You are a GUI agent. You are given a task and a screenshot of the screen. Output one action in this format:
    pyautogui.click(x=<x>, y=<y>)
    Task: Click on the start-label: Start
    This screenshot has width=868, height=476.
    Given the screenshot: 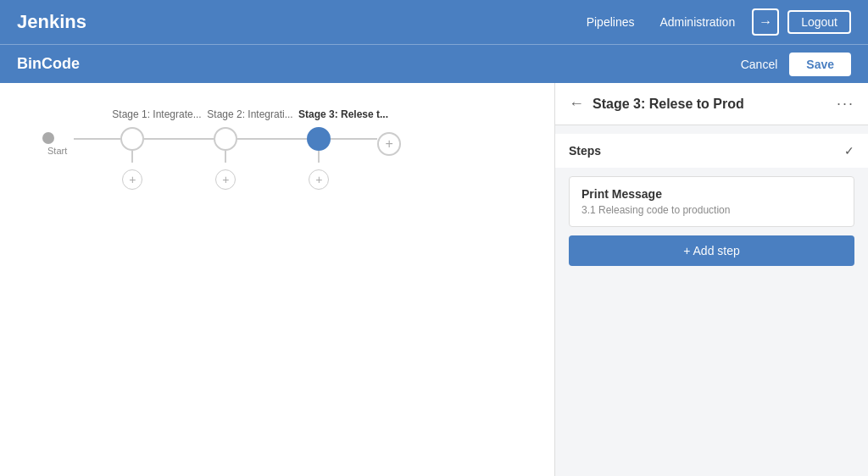 What is the action you would take?
    pyautogui.click(x=58, y=151)
    